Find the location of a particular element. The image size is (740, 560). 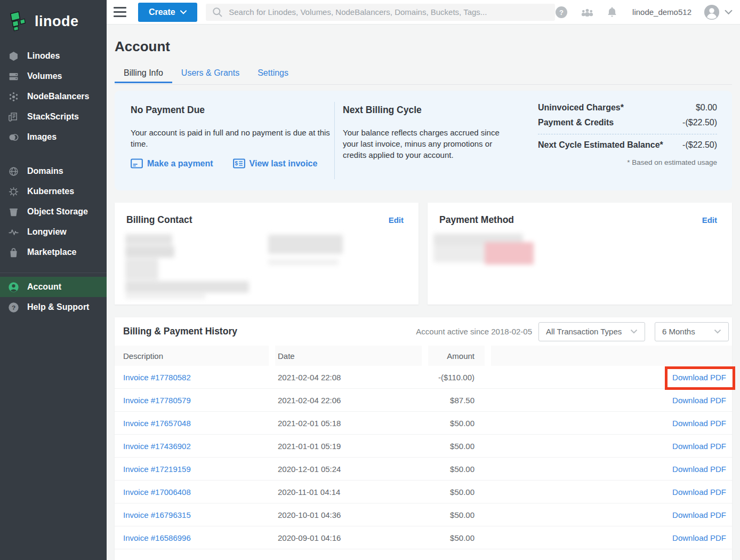

sidebar-item-nodebalancers: NodeBalancers is located at coordinates (53, 97).